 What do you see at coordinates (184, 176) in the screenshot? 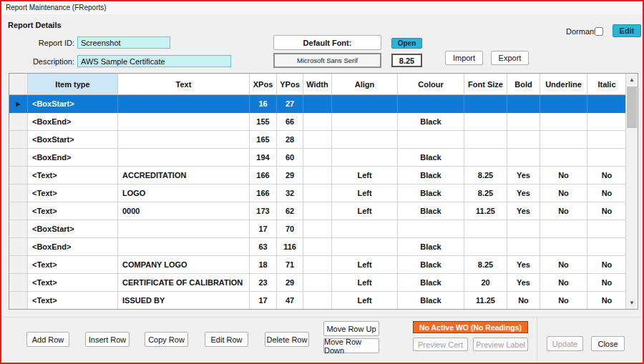
I see `grid-cell: ACCREDITATION` at bounding box center [184, 176].